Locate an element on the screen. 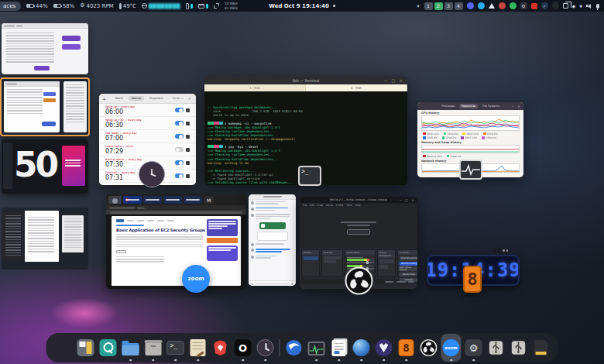 This screenshot has height=364, width=604. volume-icon is located at coordinates (589, 6).